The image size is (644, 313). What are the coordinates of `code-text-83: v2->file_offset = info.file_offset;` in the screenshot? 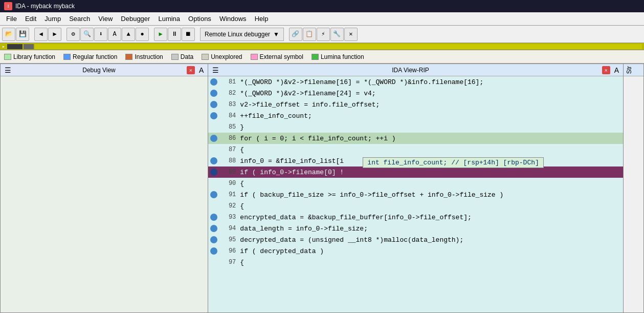 It's located at (310, 105).